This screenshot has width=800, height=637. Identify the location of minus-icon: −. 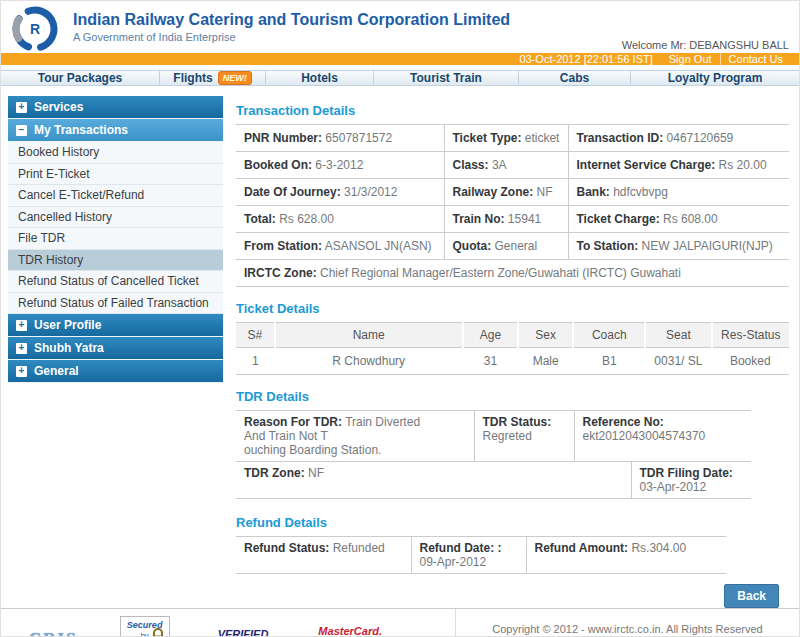
(22, 130).